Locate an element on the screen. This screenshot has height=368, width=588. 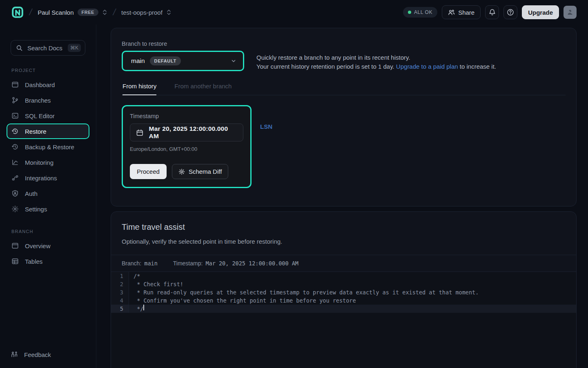
timestamp-value: Mar 20, 2025 12:00:00.000 AM is located at coordinates (193, 132).